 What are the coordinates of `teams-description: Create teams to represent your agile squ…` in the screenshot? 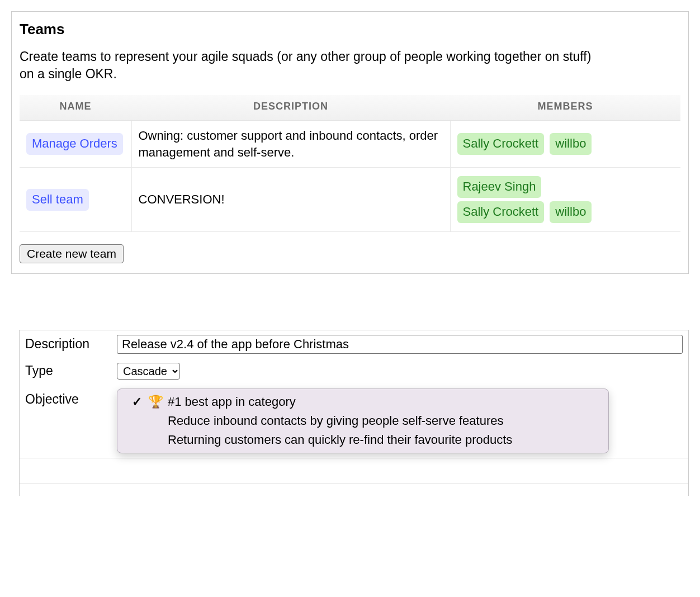 It's located at (350, 65).